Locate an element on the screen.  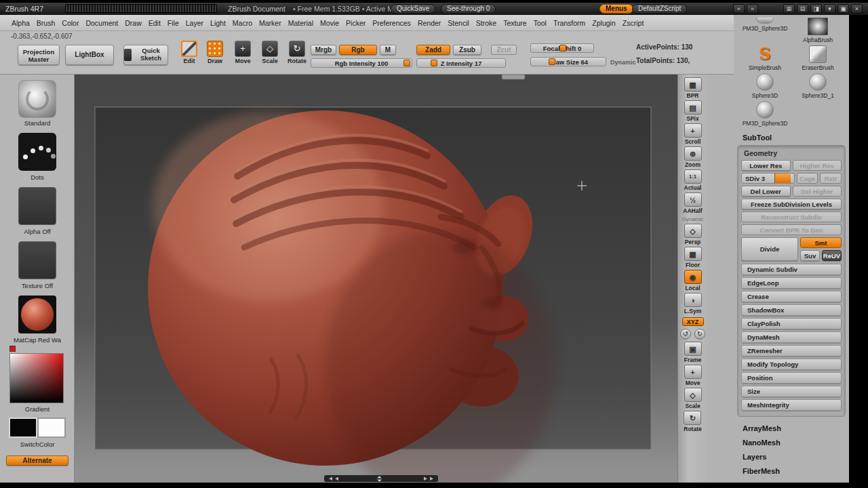
menu-transform: Transform is located at coordinates (570, 23).